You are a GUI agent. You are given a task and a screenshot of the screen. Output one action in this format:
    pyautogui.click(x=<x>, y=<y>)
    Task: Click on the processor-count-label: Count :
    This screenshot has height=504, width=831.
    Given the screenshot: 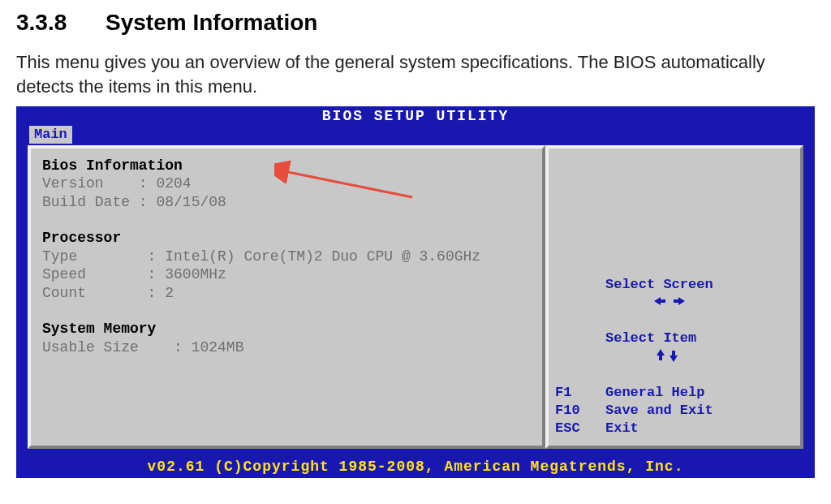 What is the action you would take?
    pyautogui.click(x=104, y=293)
    